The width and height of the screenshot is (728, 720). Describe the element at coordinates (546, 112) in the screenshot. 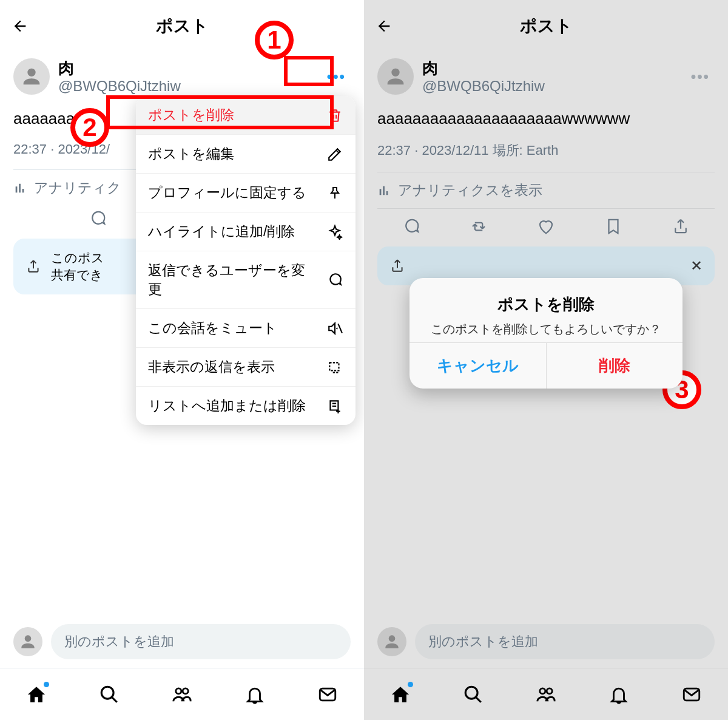

I see `post-body: aaaaaaaaaaaaaaaaaaaaawwwwww` at that location.